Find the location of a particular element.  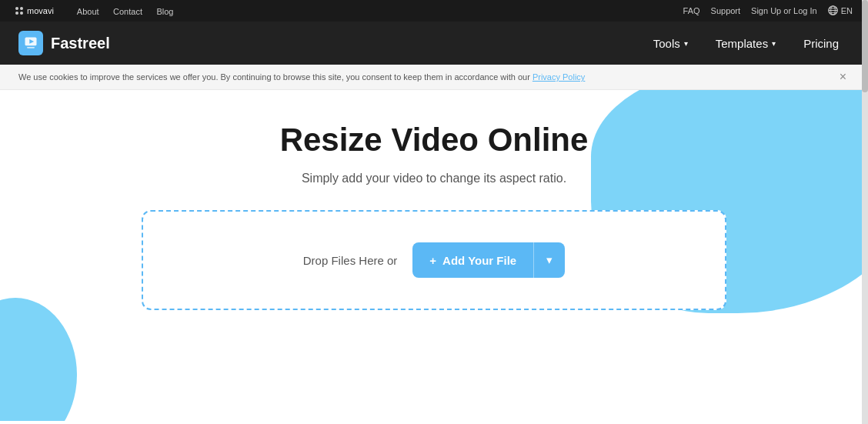

add-file-button: + Add Your File is located at coordinates (472, 260).